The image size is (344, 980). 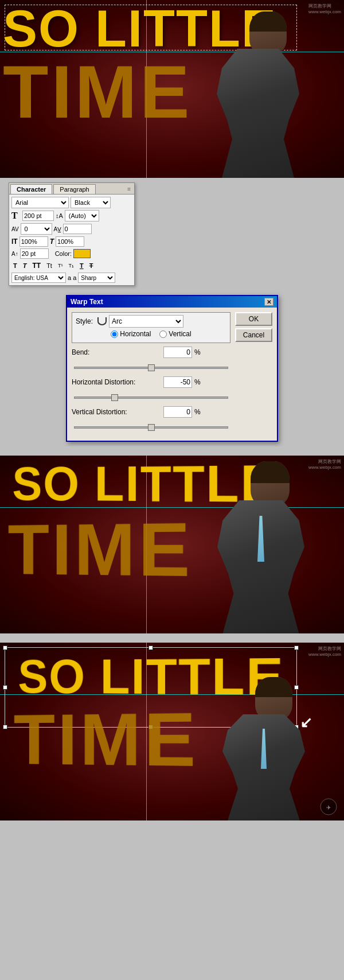 I want to click on all-caps-button: TT, so click(x=37, y=266).